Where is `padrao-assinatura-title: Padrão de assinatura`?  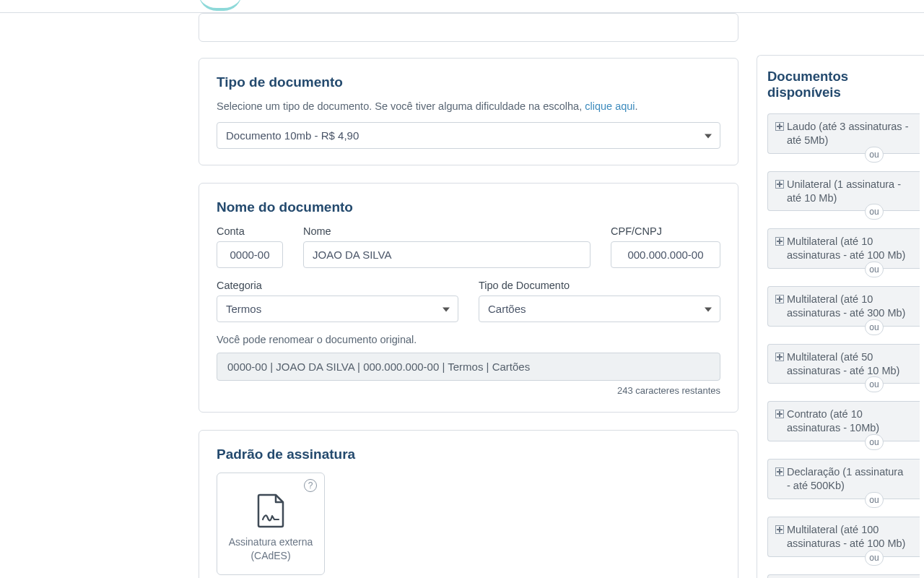
padrao-assinatura-title: Padrão de assinatura is located at coordinates (468, 454).